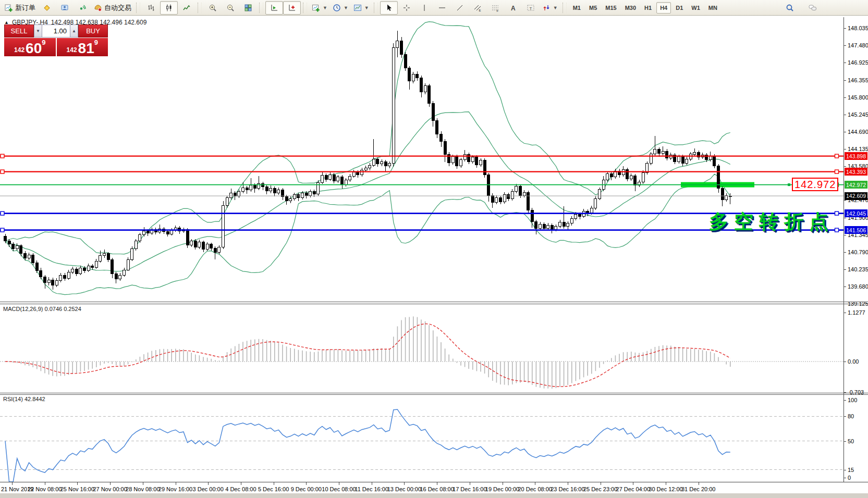 The image size is (868, 498). What do you see at coordinates (790, 8) in the screenshot?
I see `search-icon` at bounding box center [790, 8].